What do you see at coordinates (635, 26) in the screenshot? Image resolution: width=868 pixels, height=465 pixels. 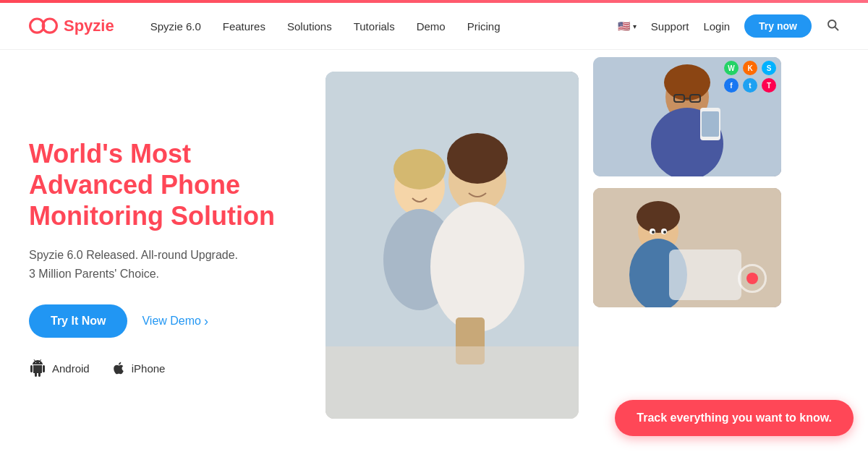 I see `chevron-down-icon: ▾` at bounding box center [635, 26].